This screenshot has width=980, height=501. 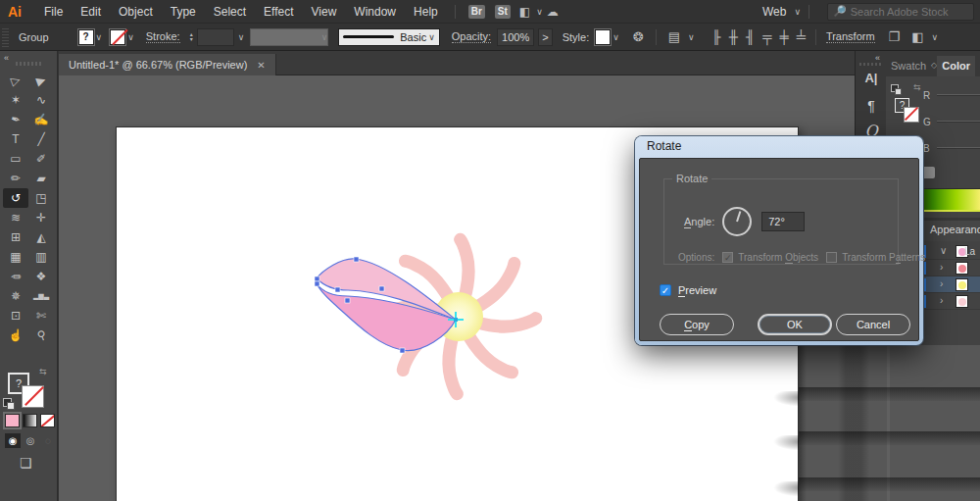 I want to click on channel-slider: B, so click(x=952, y=148).